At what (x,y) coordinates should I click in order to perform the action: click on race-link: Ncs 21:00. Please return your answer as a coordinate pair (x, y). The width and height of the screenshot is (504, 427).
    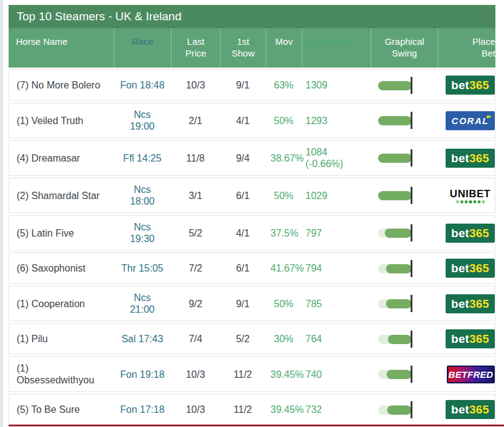
    Looking at the image, I should click on (143, 304).